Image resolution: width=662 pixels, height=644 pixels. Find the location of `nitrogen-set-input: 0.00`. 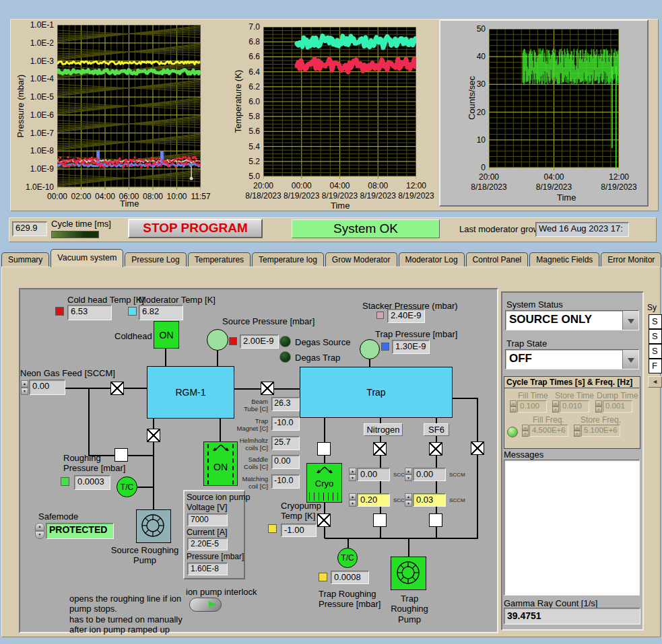

nitrogen-set-input: 0.00 is located at coordinates (373, 474).